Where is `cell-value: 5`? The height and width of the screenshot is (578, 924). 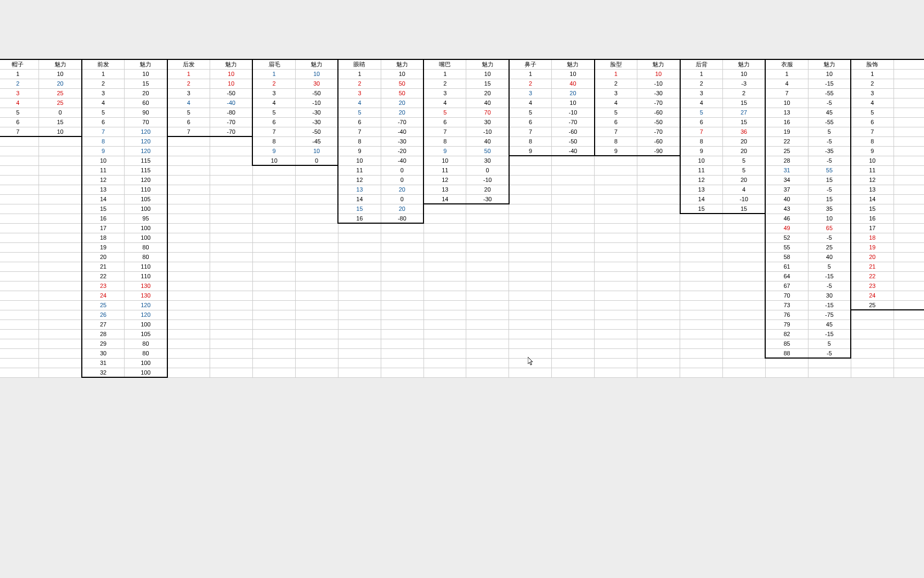
cell-value: 5 is located at coordinates (744, 161).